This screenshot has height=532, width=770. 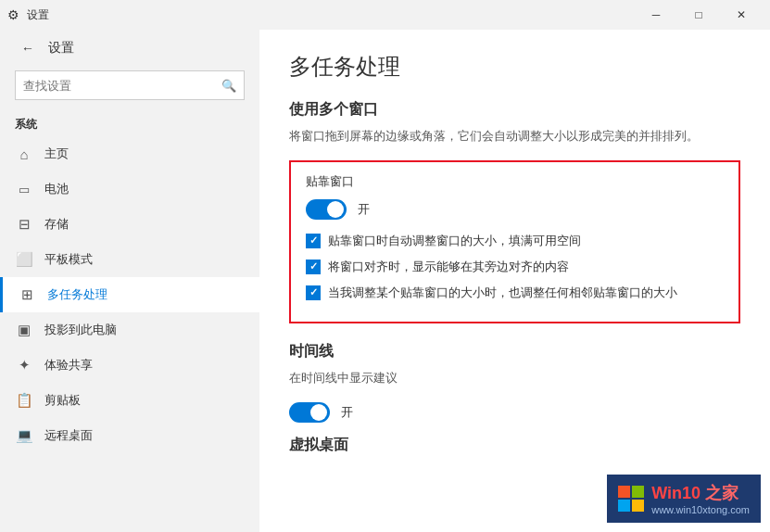 I want to click on tablet-icon: ⬜, so click(x=24, y=260).